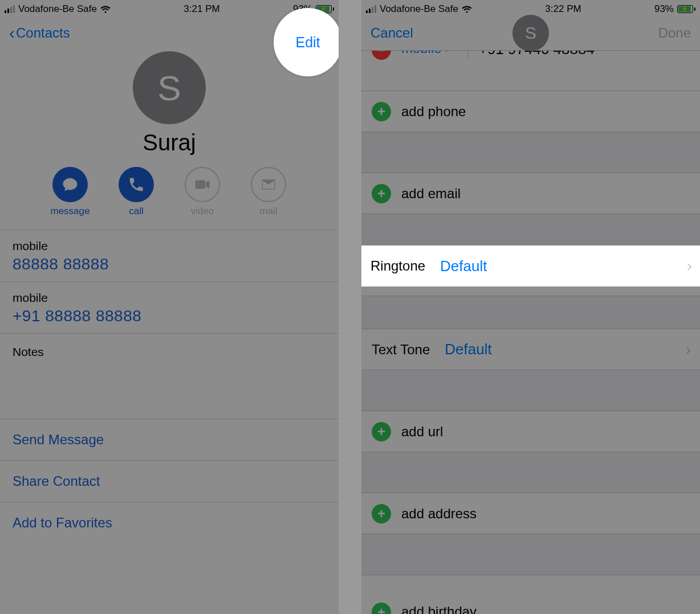 The height and width of the screenshot is (614, 700). Describe the element at coordinates (433, 112) in the screenshot. I see `add-phone-label: add phone` at that location.